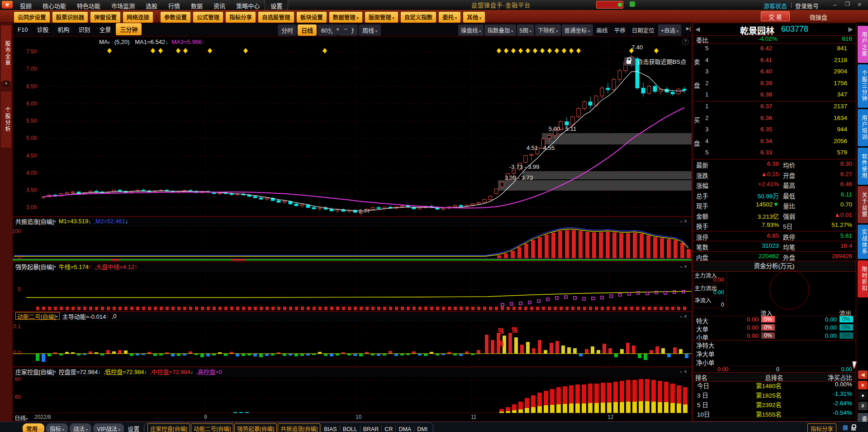 This screenshot has height=432, width=868. Describe the element at coordinates (778, 107) in the screenshot. I see `buy-row-1: 16.372137` at that location.